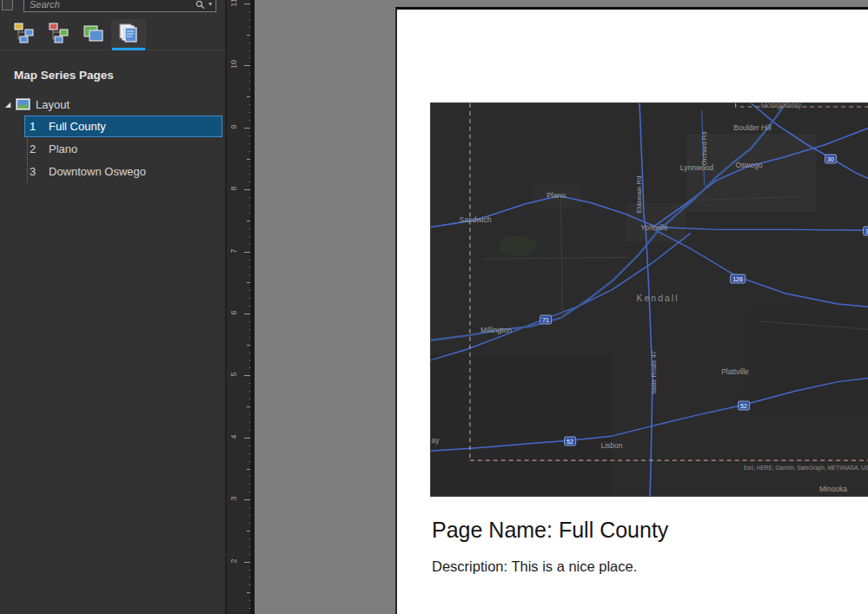 The height and width of the screenshot is (614, 868). Describe the element at coordinates (865, 231) in the screenshot. I see `route-shield: 34` at that location.